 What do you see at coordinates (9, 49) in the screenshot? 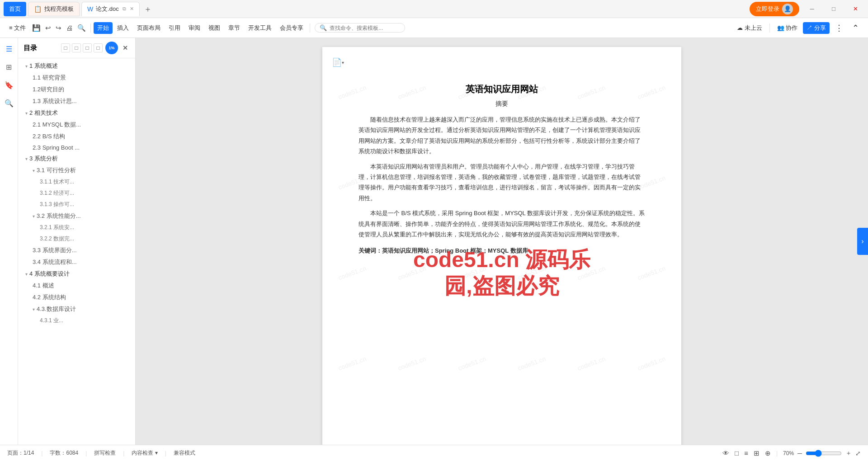
I see `sidebar-toc-icon: ☰` at bounding box center [9, 49].